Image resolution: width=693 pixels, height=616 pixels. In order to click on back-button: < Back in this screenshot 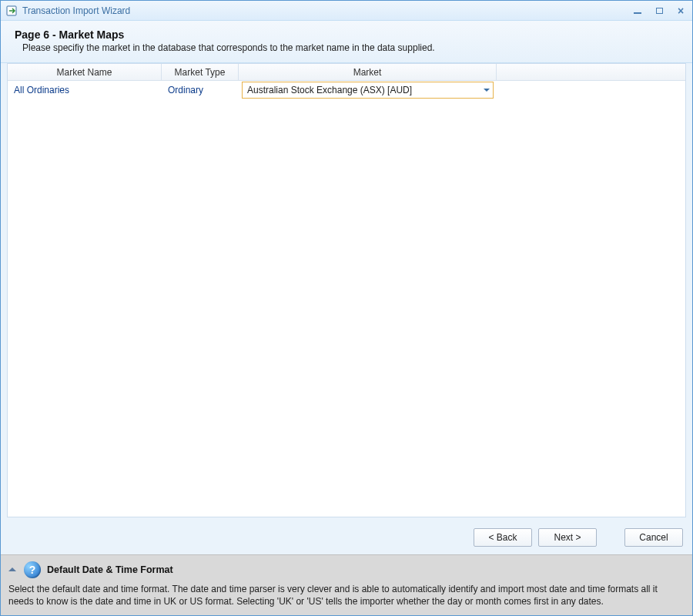, I will do `click(503, 537)`.